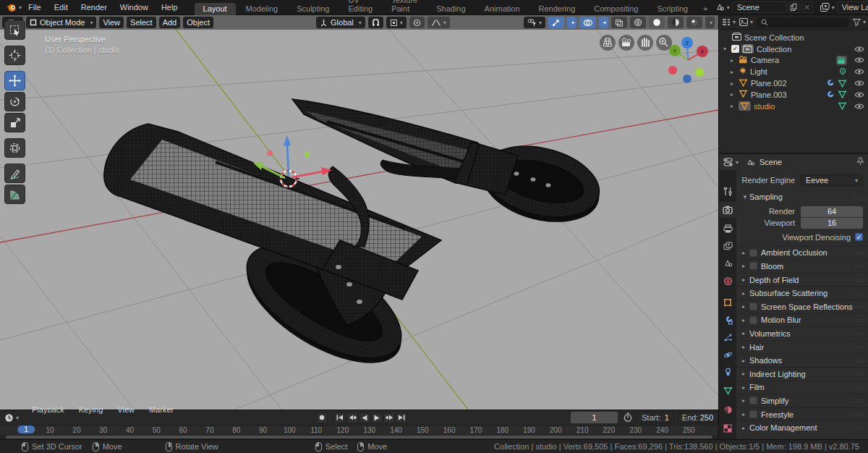 The width and height of the screenshot is (868, 453). What do you see at coordinates (61, 22) in the screenshot?
I see `mode-dropdown: Object Mode▾` at bounding box center [61, 22].